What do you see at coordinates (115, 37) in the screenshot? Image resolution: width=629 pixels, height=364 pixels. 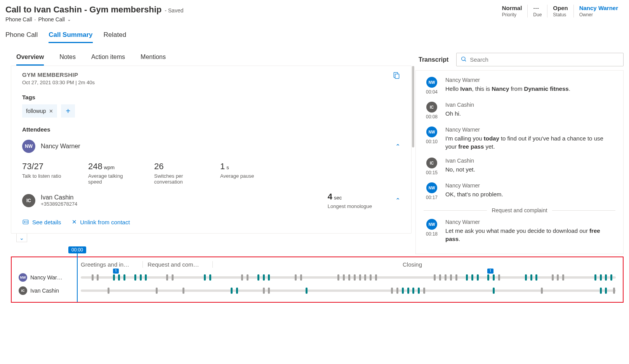 I see `tab-related: Related` at bounding box center [115, 37].